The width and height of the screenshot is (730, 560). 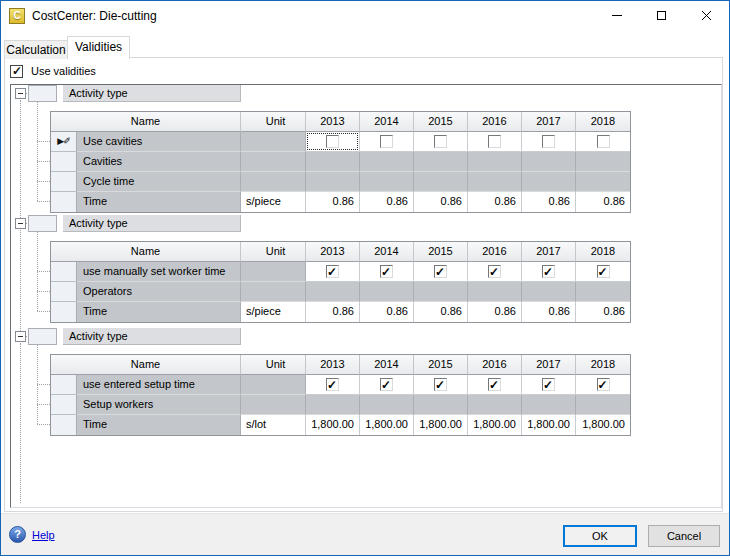 What do you see at coordinates (616, 16) in the screenshot?
I see `minimize-button` at bounding box center [616, 16].